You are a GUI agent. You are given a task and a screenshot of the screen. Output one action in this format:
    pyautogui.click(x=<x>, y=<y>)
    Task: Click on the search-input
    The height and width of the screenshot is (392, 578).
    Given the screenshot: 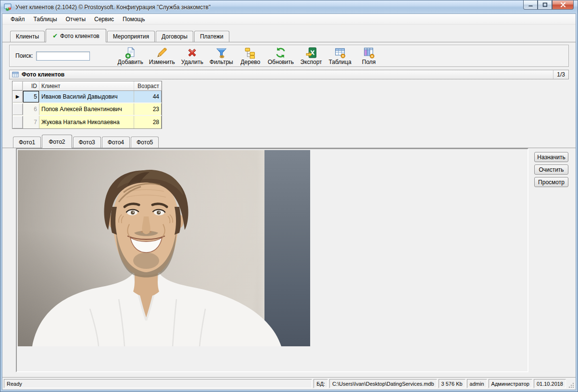 What is the action you would take?
    pyautogui.click(x=63, y=56)
    